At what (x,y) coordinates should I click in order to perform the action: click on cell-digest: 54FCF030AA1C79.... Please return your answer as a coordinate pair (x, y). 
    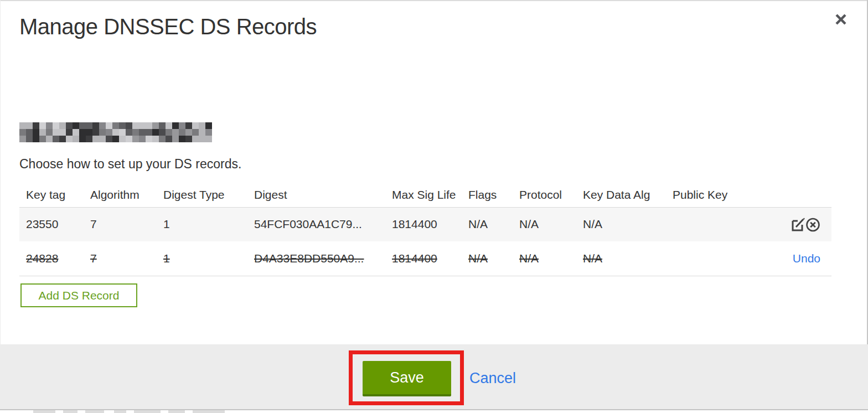
    Looking at the image, I should click on (317, 224).